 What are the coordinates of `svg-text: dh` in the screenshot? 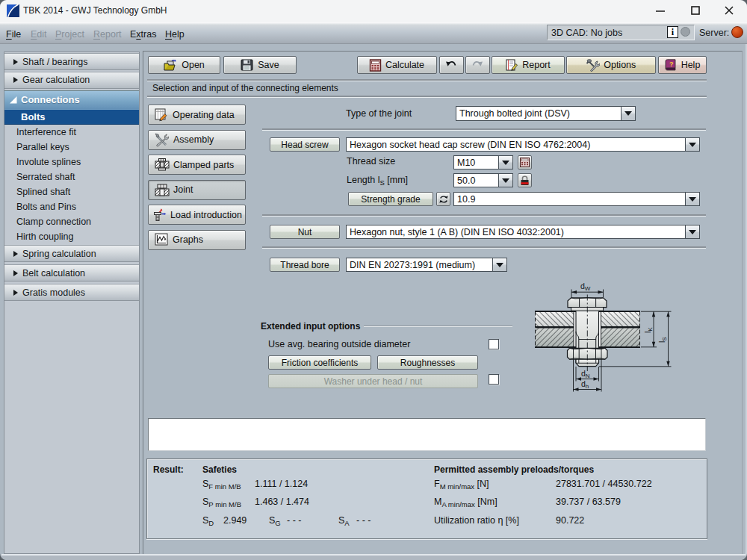 It's located at (585, 385).